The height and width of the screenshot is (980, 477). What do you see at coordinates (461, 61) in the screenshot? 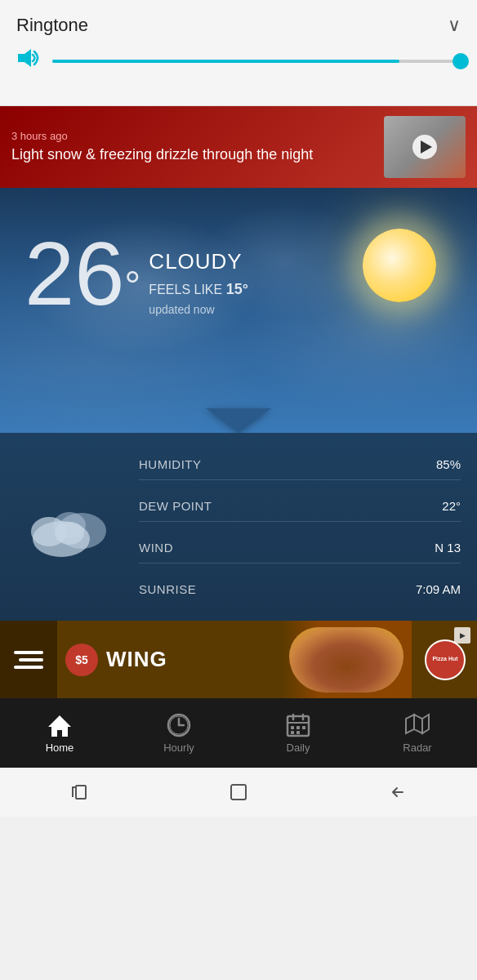
I see `slider-thumb` at bounding box center [461, 61].